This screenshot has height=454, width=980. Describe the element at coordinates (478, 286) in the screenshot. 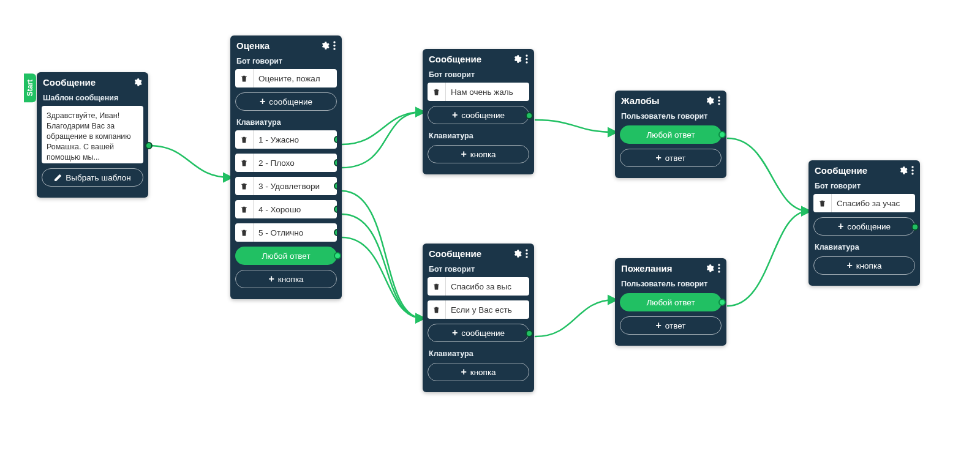

I see `message-row: Спасибо за выс` at that location.